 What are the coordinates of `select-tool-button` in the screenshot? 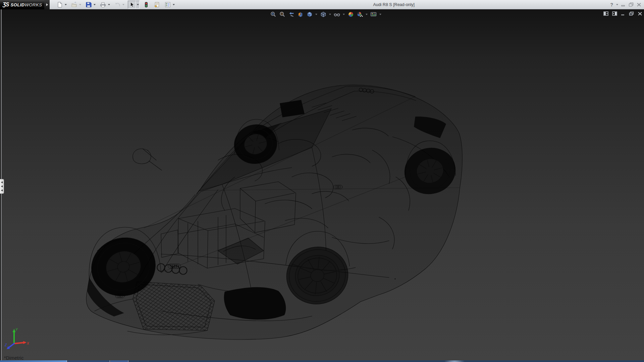 It's located at (132, 5).